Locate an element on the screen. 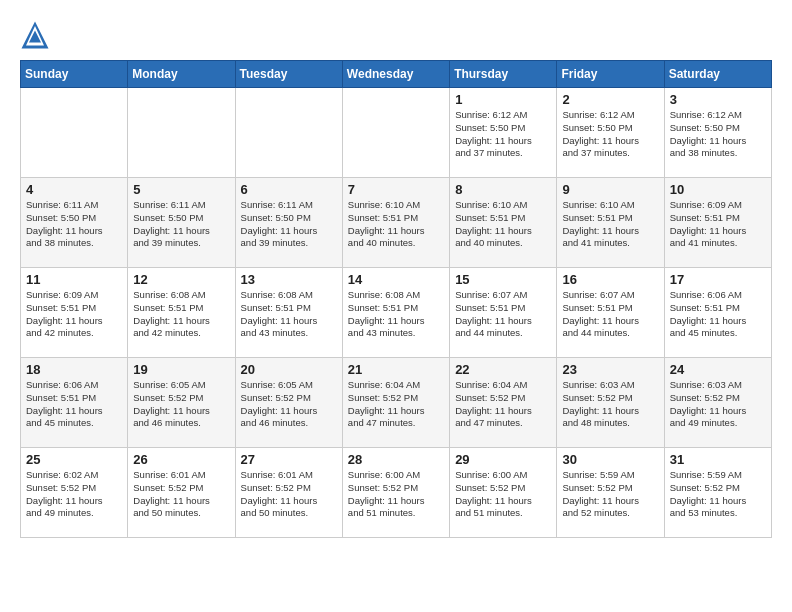 The height and width of the screenshot is (612, 792). day-info: Sunrise: 5:59 AM Sunset: 5:52 PM Dayligh… is located at coordinates (610, 494).